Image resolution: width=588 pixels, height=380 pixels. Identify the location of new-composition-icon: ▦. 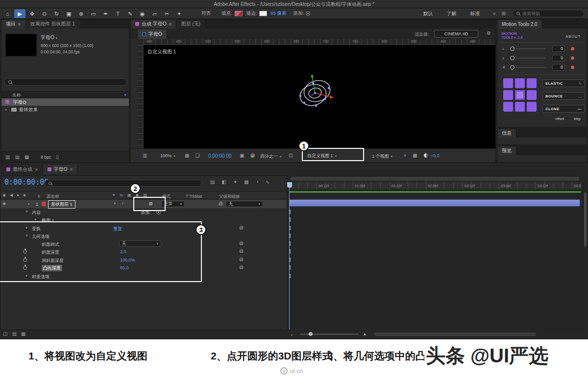
(26, 157).